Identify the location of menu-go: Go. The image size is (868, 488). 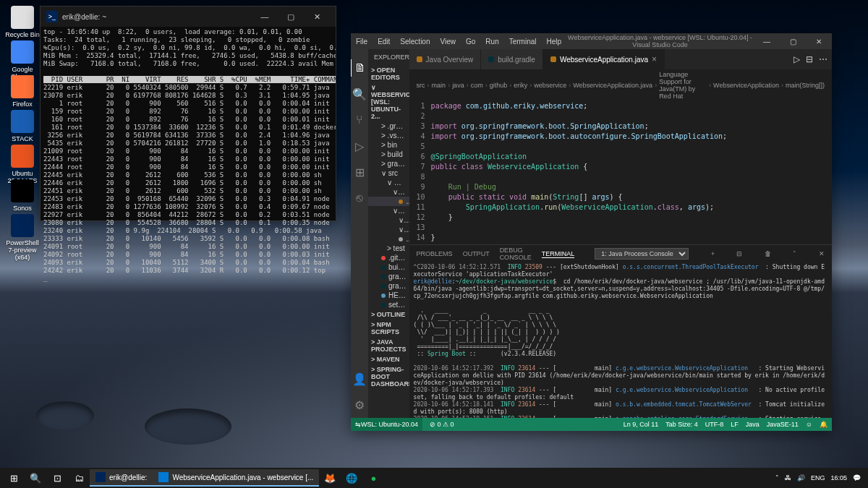
(470, 42).